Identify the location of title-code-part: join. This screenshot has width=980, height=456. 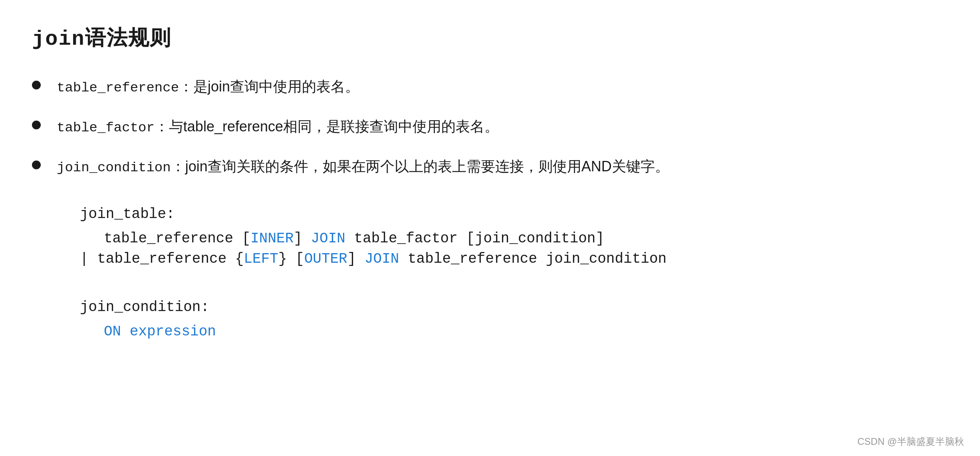
(58, 39).